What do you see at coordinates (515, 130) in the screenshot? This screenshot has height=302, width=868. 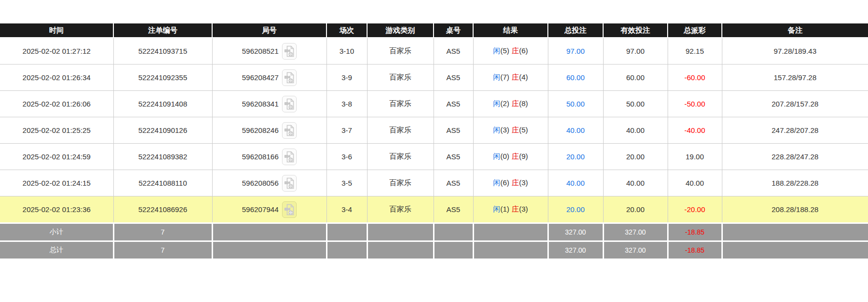 I see `banker-result-label: 庄` at bounding box center [515, 130].